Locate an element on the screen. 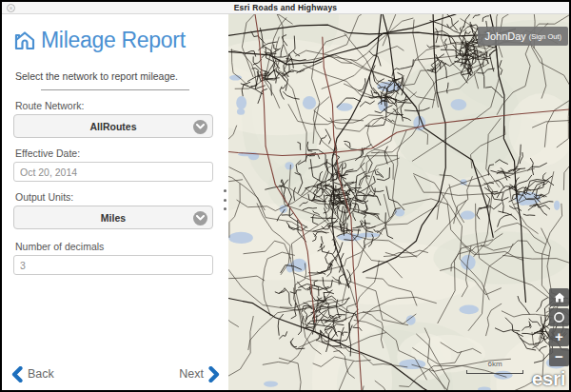  window-close-icon: × is located at coordinates (11, 8).